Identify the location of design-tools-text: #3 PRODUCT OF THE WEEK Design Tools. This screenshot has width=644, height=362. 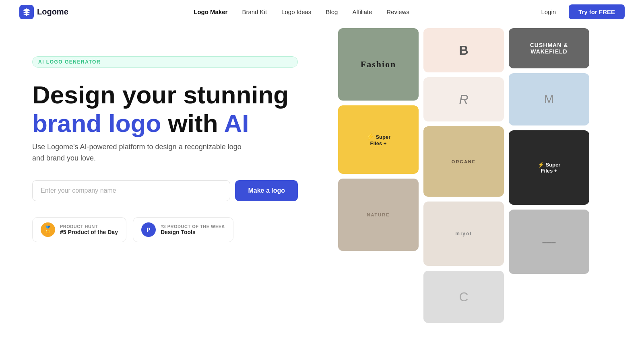
(193, 230).